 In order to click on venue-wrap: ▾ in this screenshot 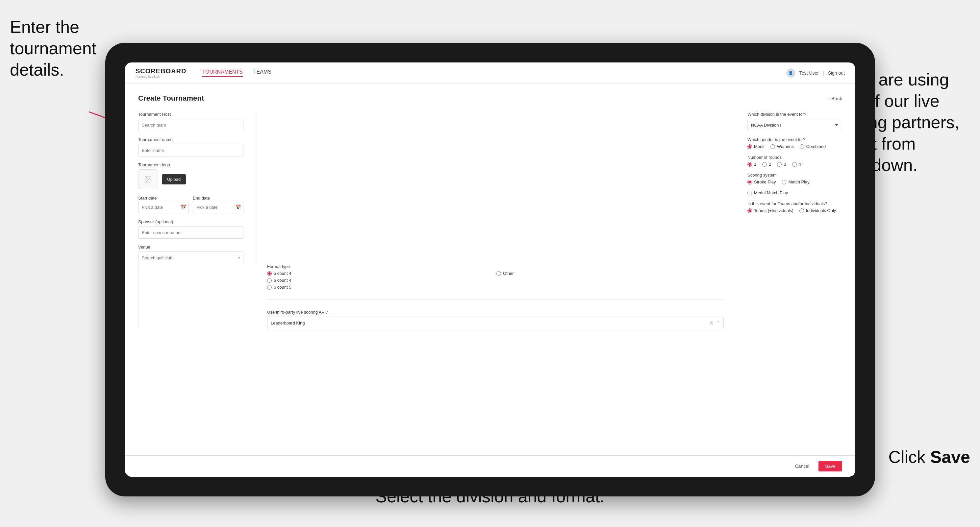, I will do `click(191, 258)`.